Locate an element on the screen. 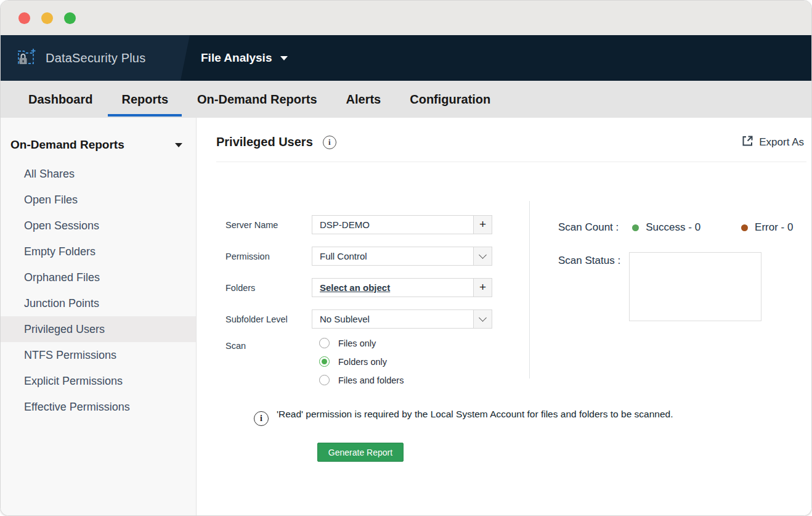 This screenshot has width=812, height=516. app-name: DataSecurity Plus is located at coordinates (95, 58).